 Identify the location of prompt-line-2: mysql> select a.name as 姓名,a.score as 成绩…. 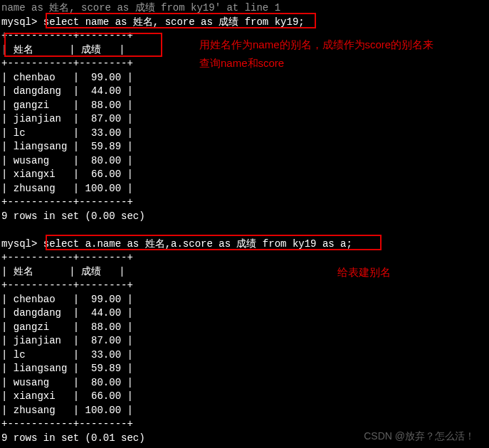
(245, 245).